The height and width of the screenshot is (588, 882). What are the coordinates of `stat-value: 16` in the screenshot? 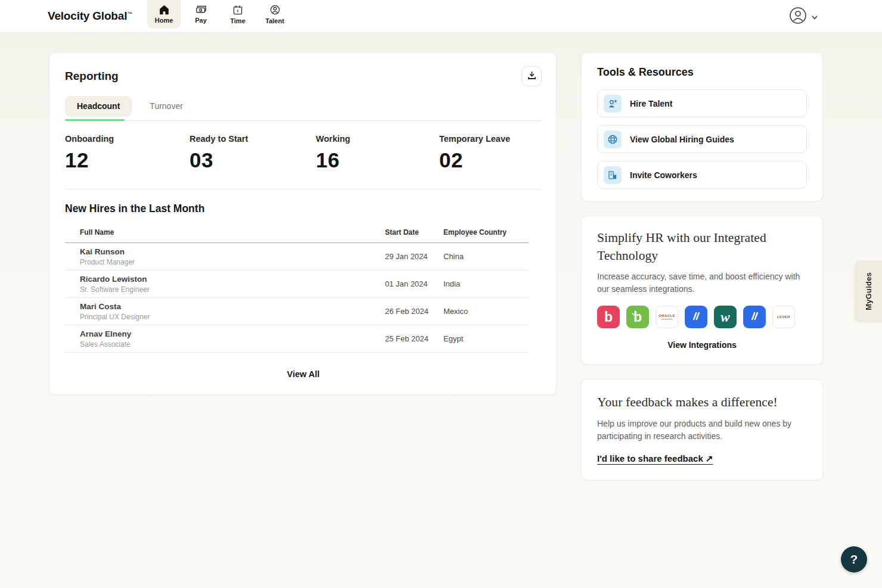 It's located at (378, 160).